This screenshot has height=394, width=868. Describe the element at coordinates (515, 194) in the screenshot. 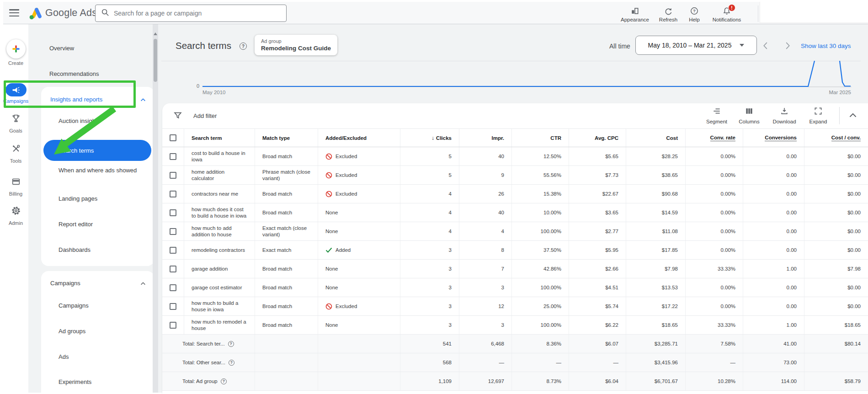

I see `table-row: contractors near meBroad matchExcluded42…` at that location.